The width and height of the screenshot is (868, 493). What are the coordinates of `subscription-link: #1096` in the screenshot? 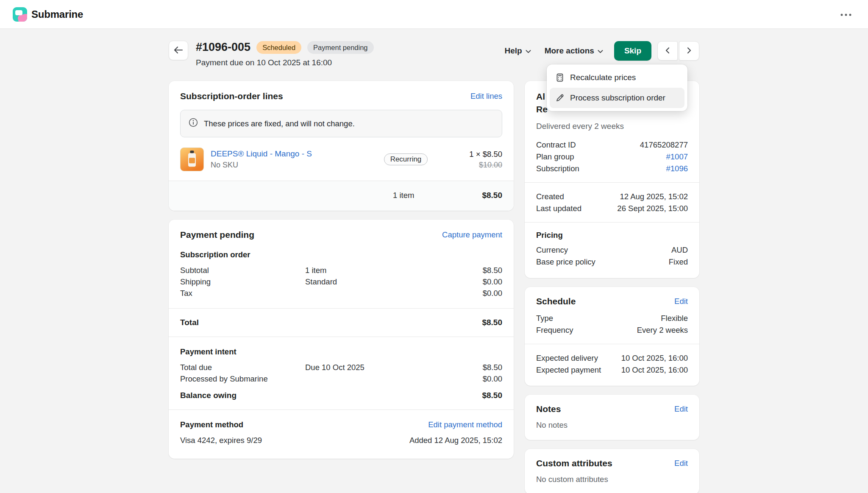 It's located at (677, 169).